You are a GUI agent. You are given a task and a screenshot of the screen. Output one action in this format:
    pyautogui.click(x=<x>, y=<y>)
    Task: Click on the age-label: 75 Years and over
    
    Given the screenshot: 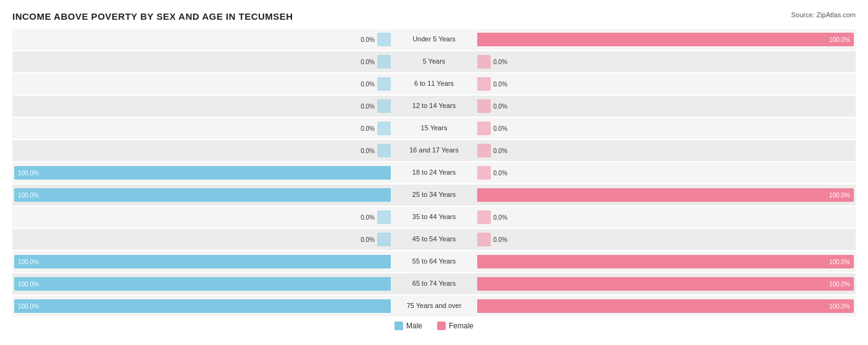 What is the action you would take?
    pyautogui.click(x=434, y=306)
    